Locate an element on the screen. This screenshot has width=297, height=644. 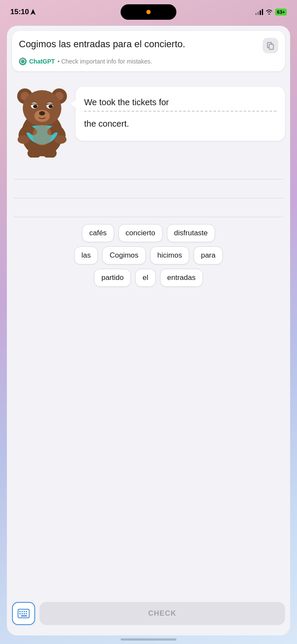
wifi-icon is located at coordinates (269, 12).